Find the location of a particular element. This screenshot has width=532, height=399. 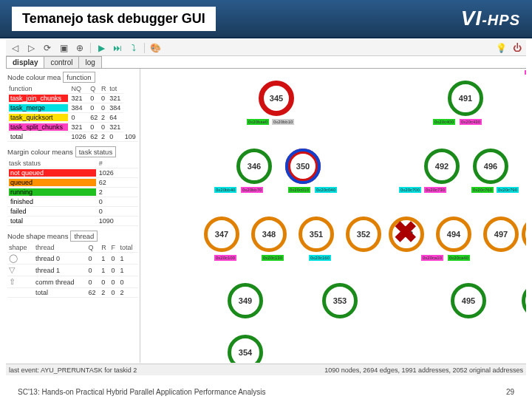

tab-display: display is located at coordinates (25, 62).